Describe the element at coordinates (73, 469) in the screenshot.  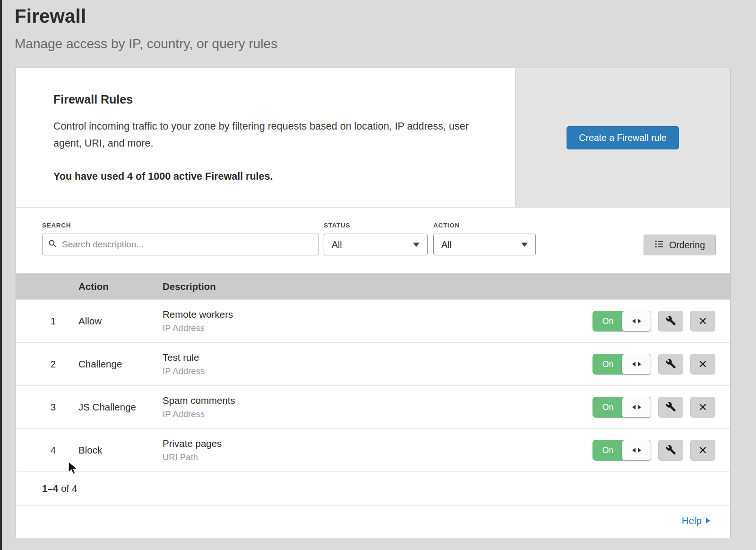
I see `mouse-cursor` at that location.